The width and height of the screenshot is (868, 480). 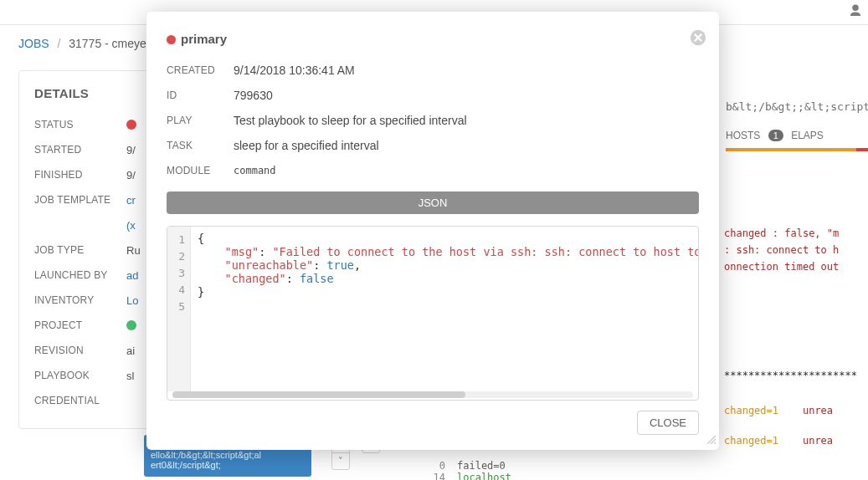 I want to click on mk-play: PLAY, so click(x=200, y=120).